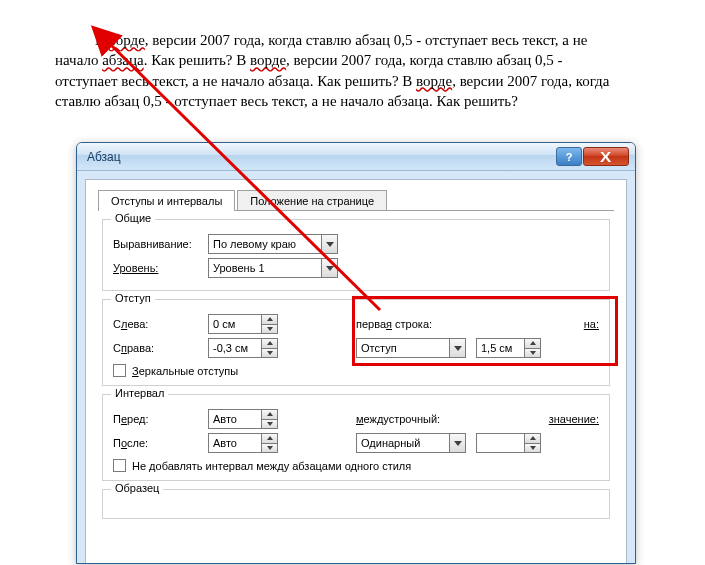 This screenshot has height=565, width=705. What do you see at coordinates (243, 324) in the screenshot?
I see `left-spinner: 0 см` at bounding box center [243, 324].